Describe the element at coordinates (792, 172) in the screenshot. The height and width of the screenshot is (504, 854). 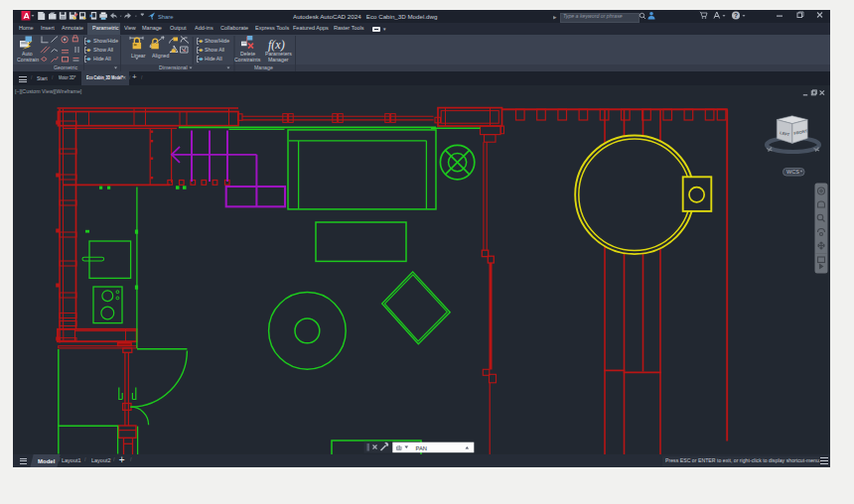
I see `svg-text: WCS` at that location.